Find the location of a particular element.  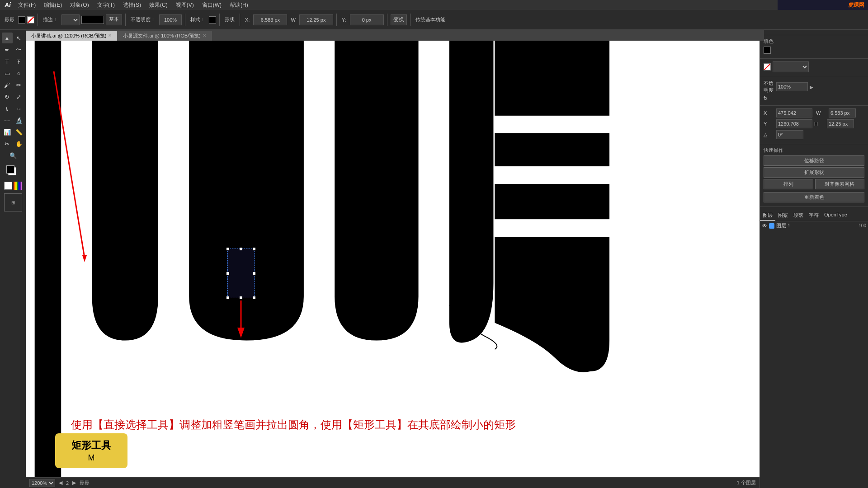

stroke-preview is located at coordinates (93, 20).